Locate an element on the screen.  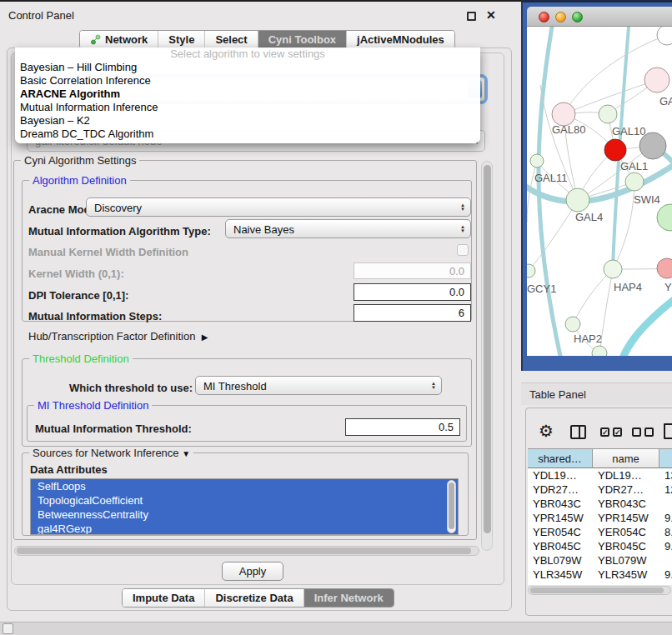
aracne-mode-combo: Discovery ▲▼ is located at coordinates (278, 207).